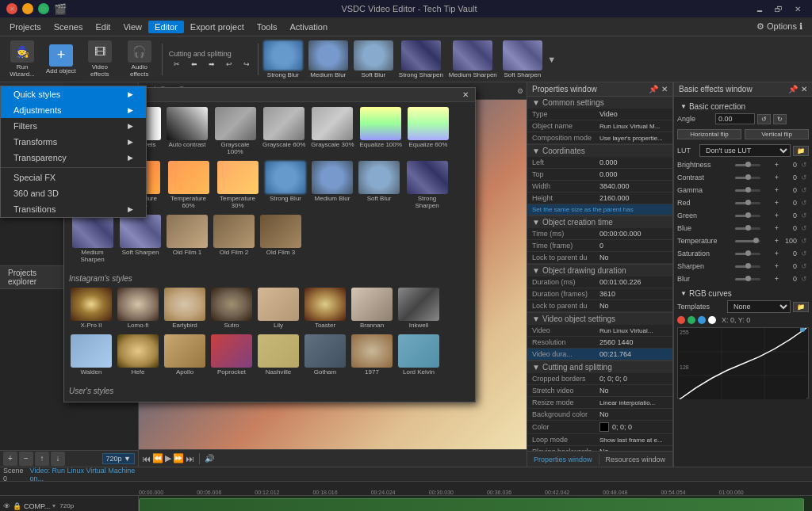  Describe the element at coordinates (217, 27) in the screenshot. I see `menu-export: Export project` at that location.